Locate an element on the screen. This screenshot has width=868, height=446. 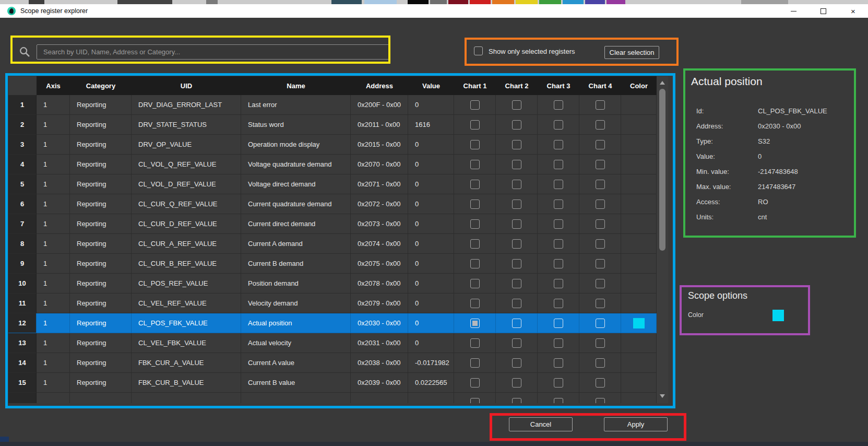
background-bottom-strip is located at coordinates (434, 444).